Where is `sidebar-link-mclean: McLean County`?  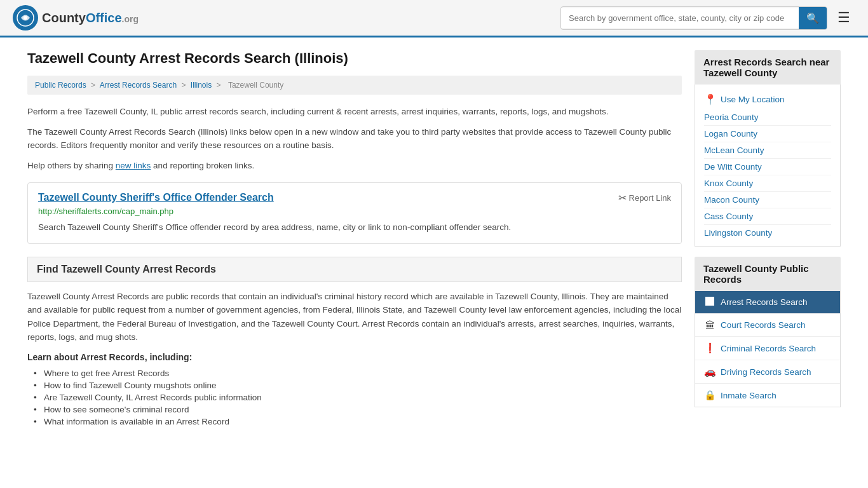
sidebar-link-mclean: McLean County is located at coordinates (768, 151).